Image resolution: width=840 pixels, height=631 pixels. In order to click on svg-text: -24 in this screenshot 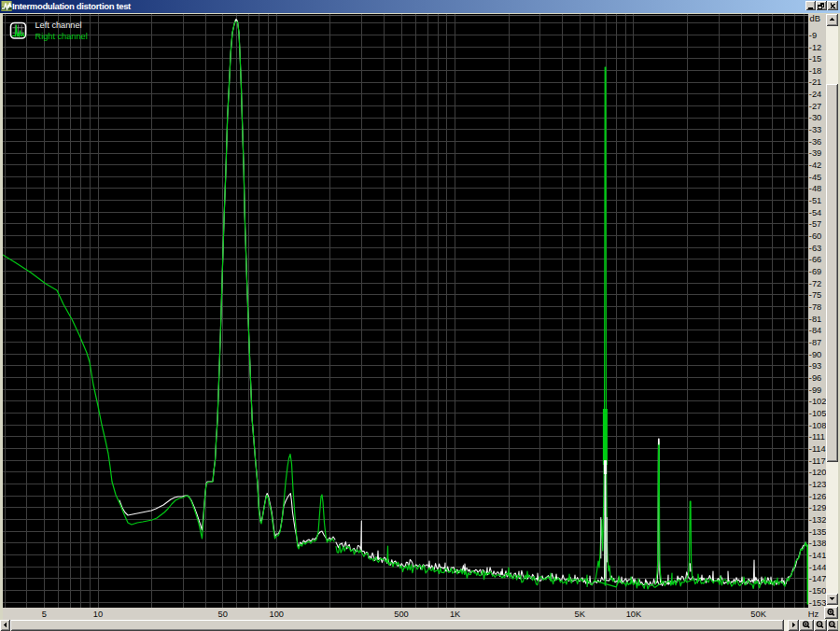, I will do `click(816, 94)`.